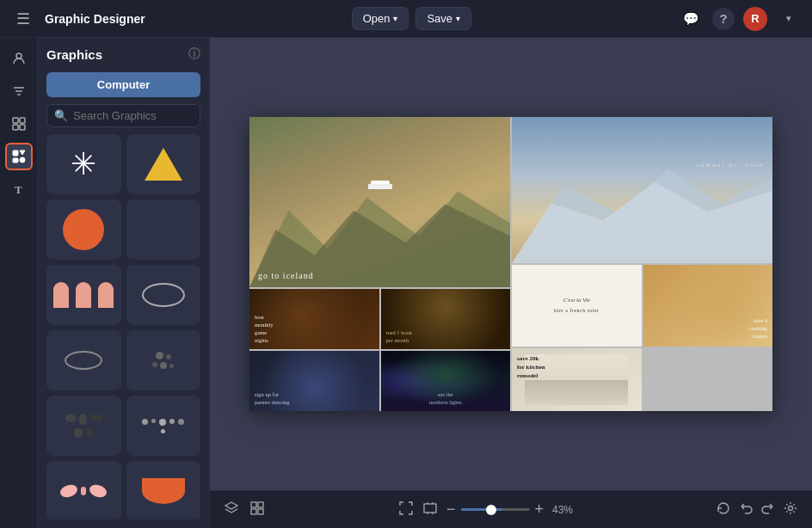 The height and width of the screenshot is (528, 812). Describe the element at coordinates (84, 426) in the screenshot. I see `graphic-item-blob-dark` at that location.